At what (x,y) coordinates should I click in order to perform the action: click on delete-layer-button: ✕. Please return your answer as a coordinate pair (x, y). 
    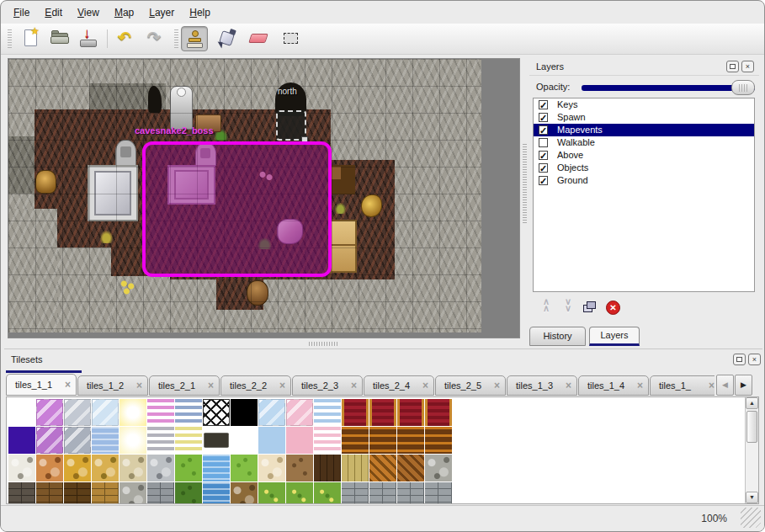
    Looking at the image, I should click on (614, 308).